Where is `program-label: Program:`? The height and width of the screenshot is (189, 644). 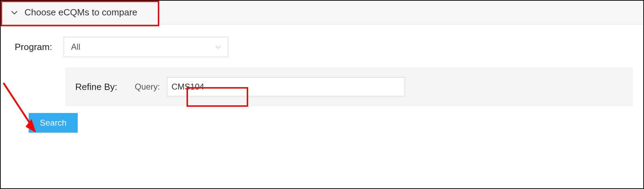
program-label: Program: is located at coordinates (39, 47).